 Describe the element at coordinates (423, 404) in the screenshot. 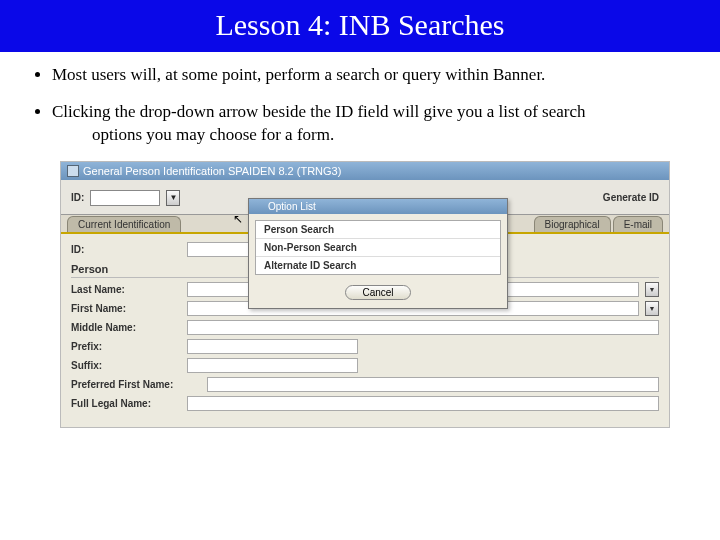

I see `legal-name-input` at that location.